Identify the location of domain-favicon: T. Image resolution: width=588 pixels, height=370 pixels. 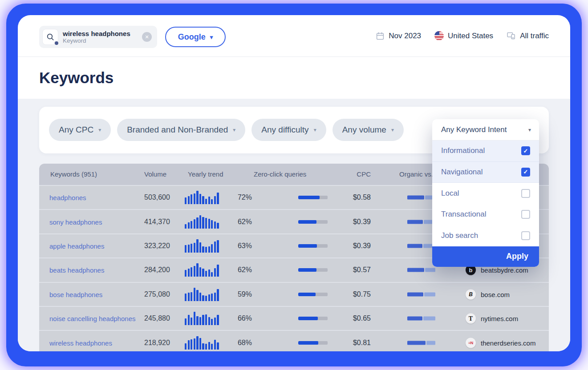
(471, 318).